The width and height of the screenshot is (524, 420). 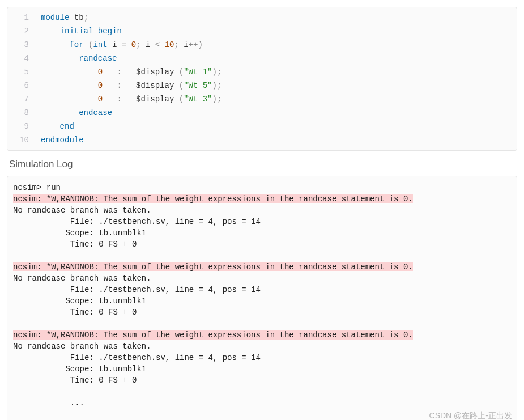 I want to click on code-row: 2 initial begin, so click(x=262, y=31).